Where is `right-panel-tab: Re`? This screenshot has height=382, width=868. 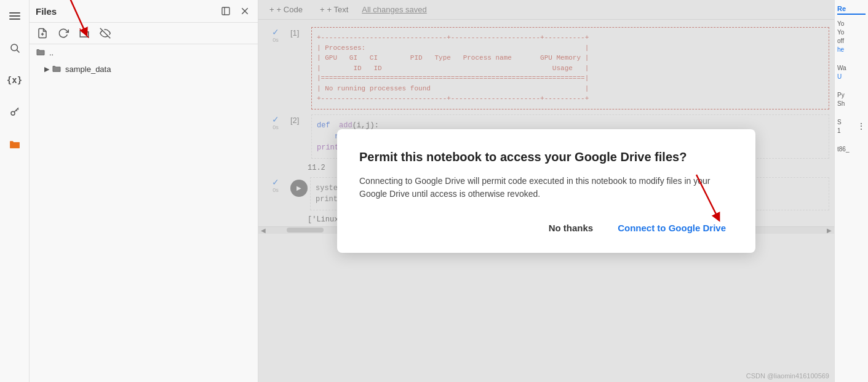 right-panel-tab: Re is located at coordinates (851, 10).